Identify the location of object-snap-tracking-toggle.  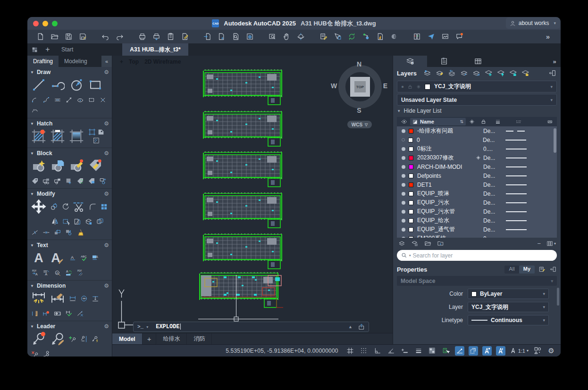
(473, 351).